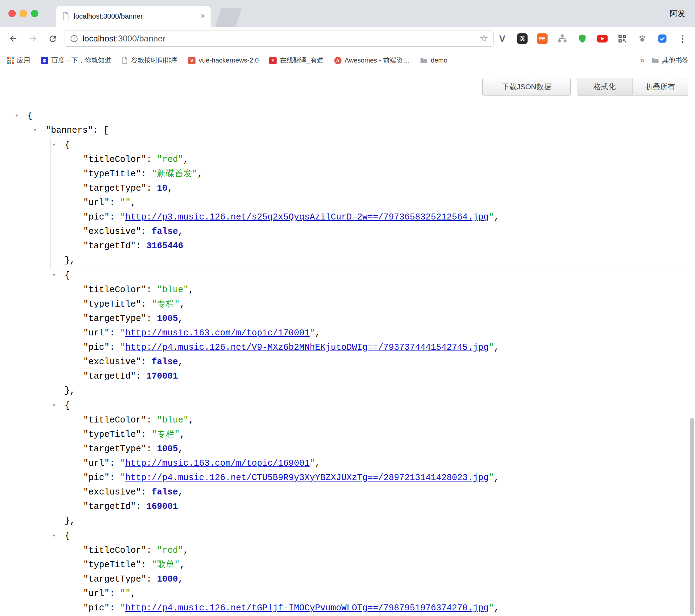 This screenshot has width=695, height=616. What do you see at coordinates (229, 17) in the screenshot?
I see `new-tab-button` at bounding box center [229, 17].